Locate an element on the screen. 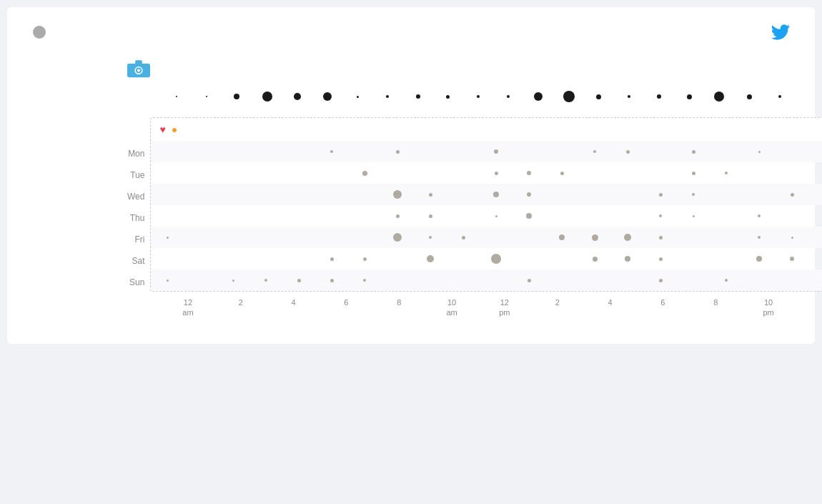 The height and width of the screenshot is (504, 822). grid-row is located at coordinates (486, 194).